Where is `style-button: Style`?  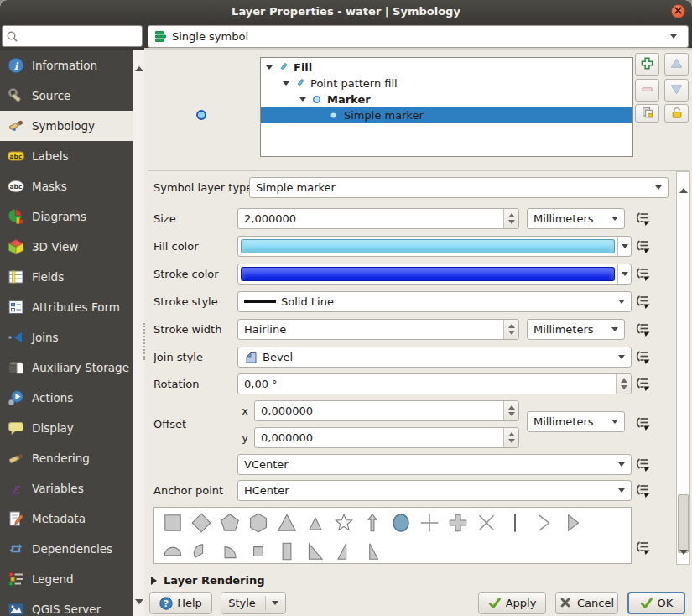 style-button: Style is located at coordinates (253, 603).